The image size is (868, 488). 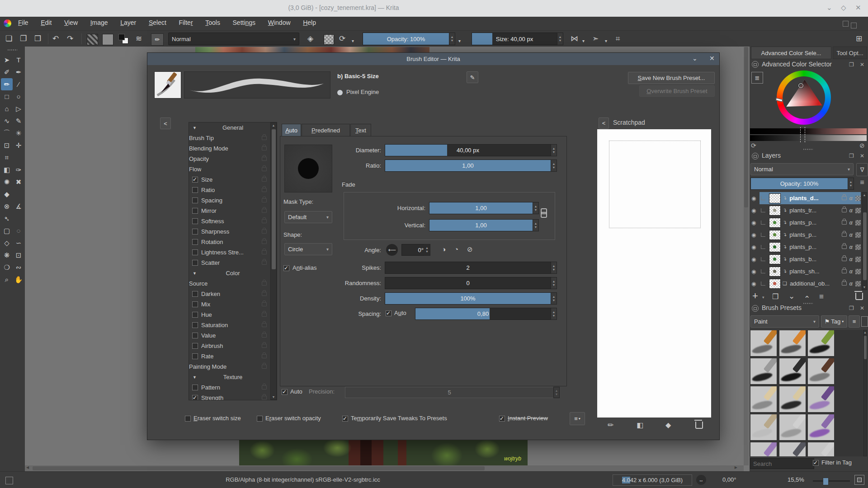 I want to click on gradient-chooser, so click(x=92, y=40).